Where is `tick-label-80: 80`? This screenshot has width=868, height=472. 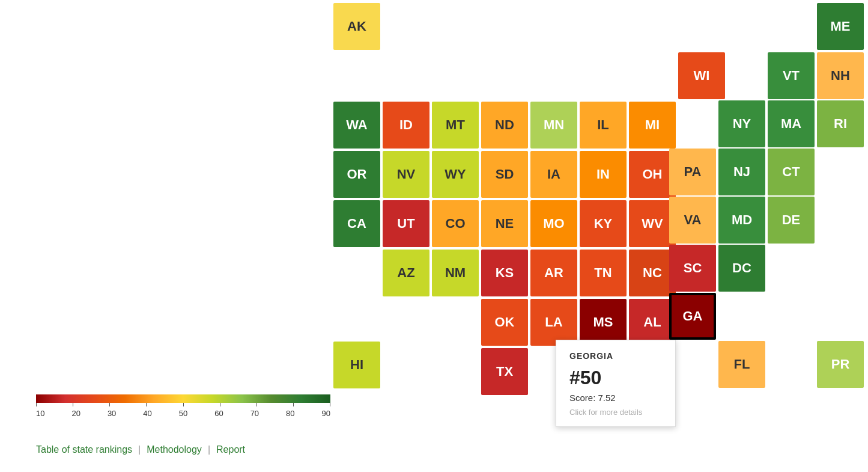 tick-label-80: 80 is located at coordinates (290, 414).